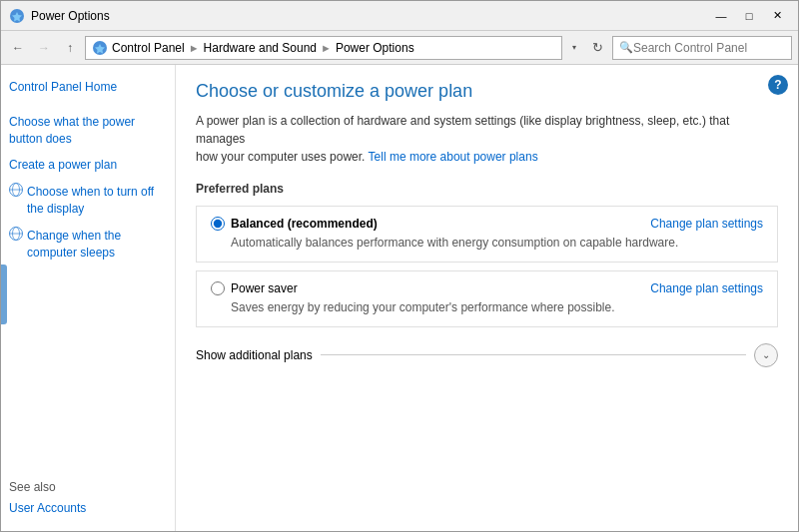 This screenshot has height=532, width=799. Describe the element at coordinates (264, 288) in the screenshot. I see `plan-name-power-saver: Power saver` at that location.